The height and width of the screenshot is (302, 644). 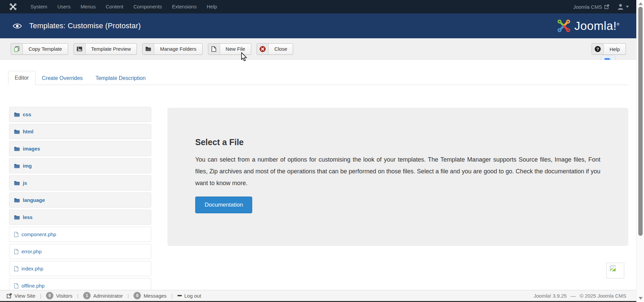 What do you see at coordinates (80, 49) in the screenshot?
I see `image-icon` at bounding box center [80, 49].